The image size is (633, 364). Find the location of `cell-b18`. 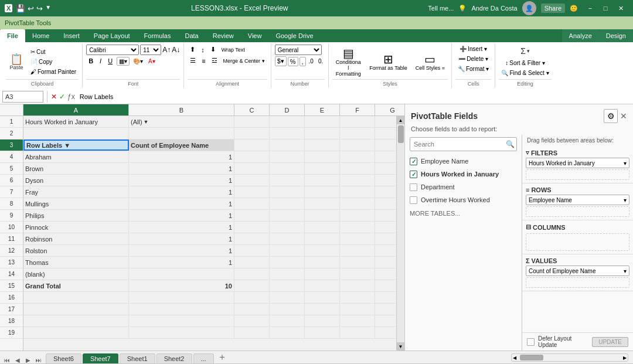

cell-b18 is located at coordinates (182, 321).